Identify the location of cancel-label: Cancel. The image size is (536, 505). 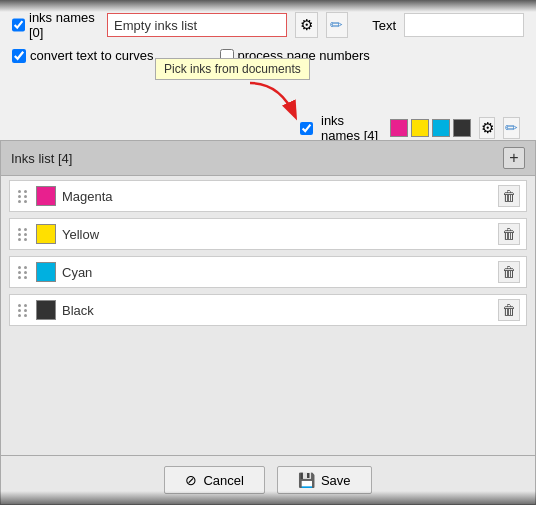
(223, 480).